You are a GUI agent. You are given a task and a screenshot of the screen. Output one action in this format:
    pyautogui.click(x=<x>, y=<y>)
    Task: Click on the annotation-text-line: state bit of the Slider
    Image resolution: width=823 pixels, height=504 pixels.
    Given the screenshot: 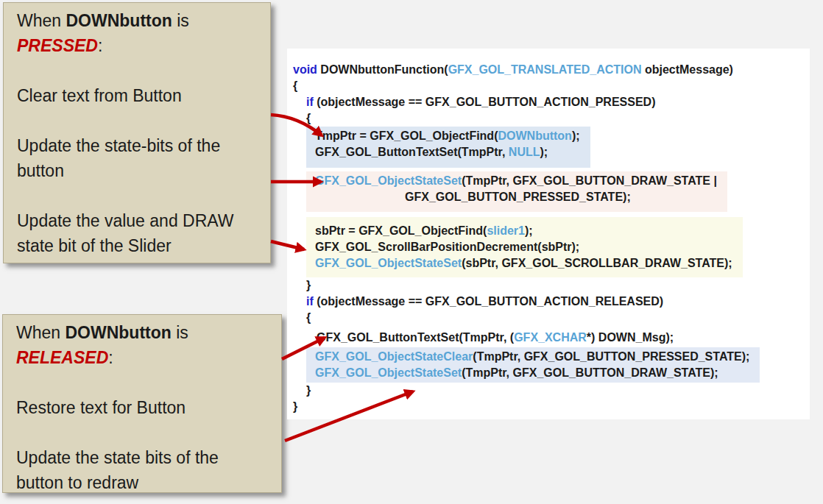 What is the action you would take?
    pyautogui.click(x=140, y=246)
    